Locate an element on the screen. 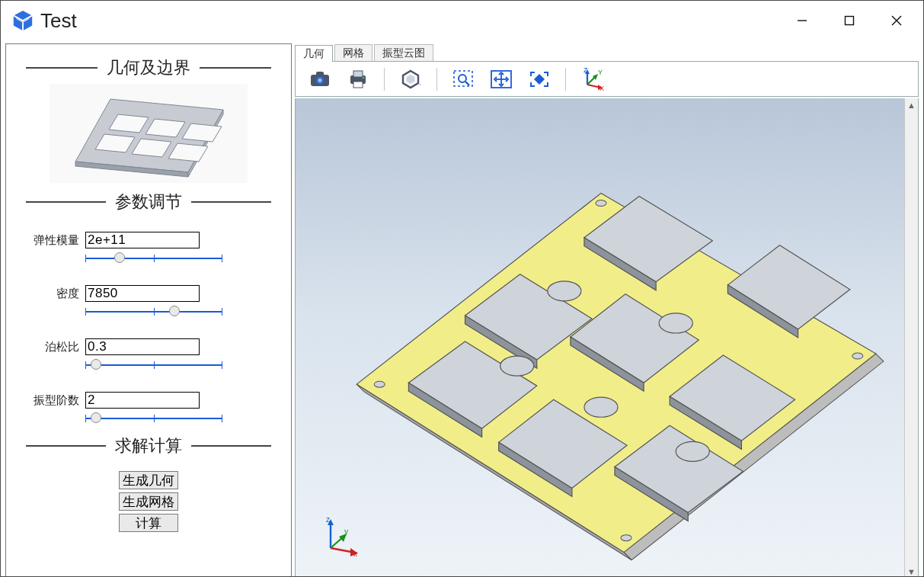  svg-text: x is located at coordinates (355, 553).